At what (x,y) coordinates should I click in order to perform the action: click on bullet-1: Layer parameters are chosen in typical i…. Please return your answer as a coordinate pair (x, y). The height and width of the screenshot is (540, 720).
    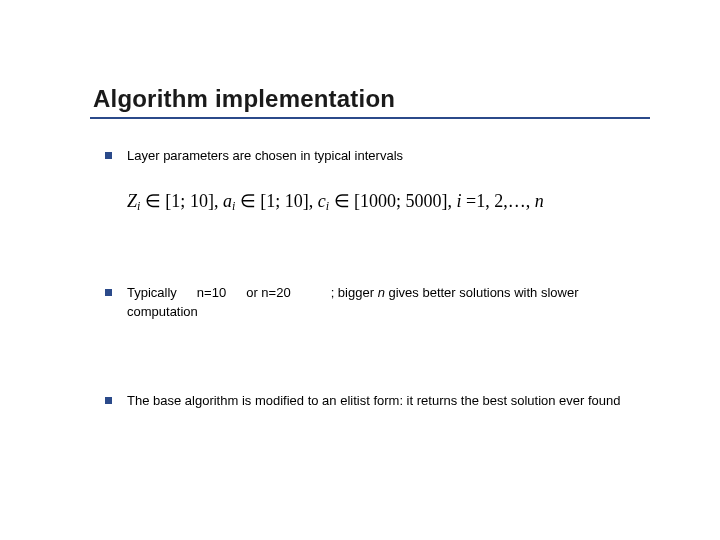
    Looking at the image, I should click on (386, 156).